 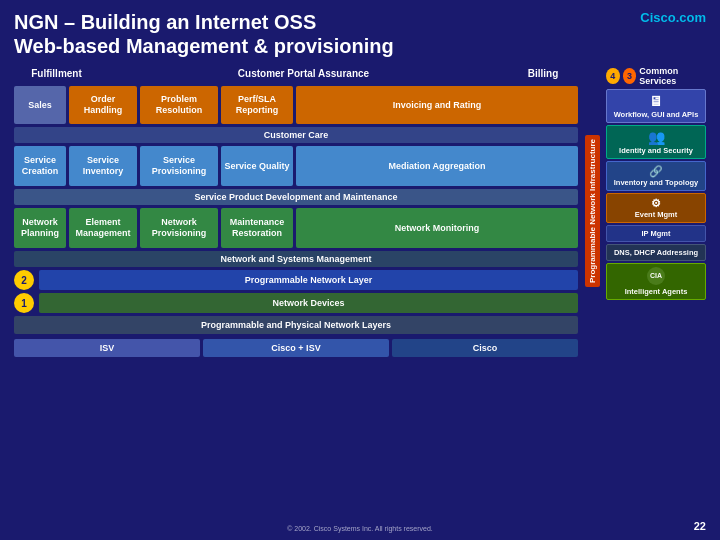 What do you see at coordinates (296, 280) in the screenshot?
I see `prog-network-layer-row: 2 Programmable Network Layer` at bounding box center [296, 280].